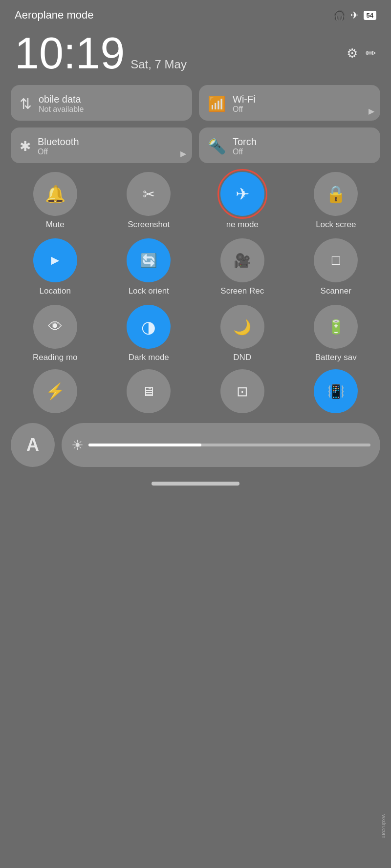 The image size is (391, 868). I want to click on location-label: Location, so click(55, 291).